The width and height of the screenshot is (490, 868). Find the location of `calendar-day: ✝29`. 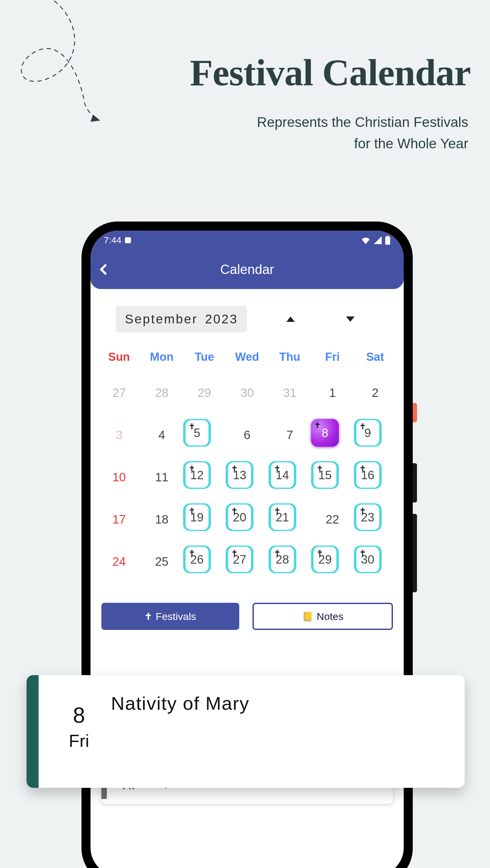

calendar-day: ✝29 is located at coordinates (325, 559).